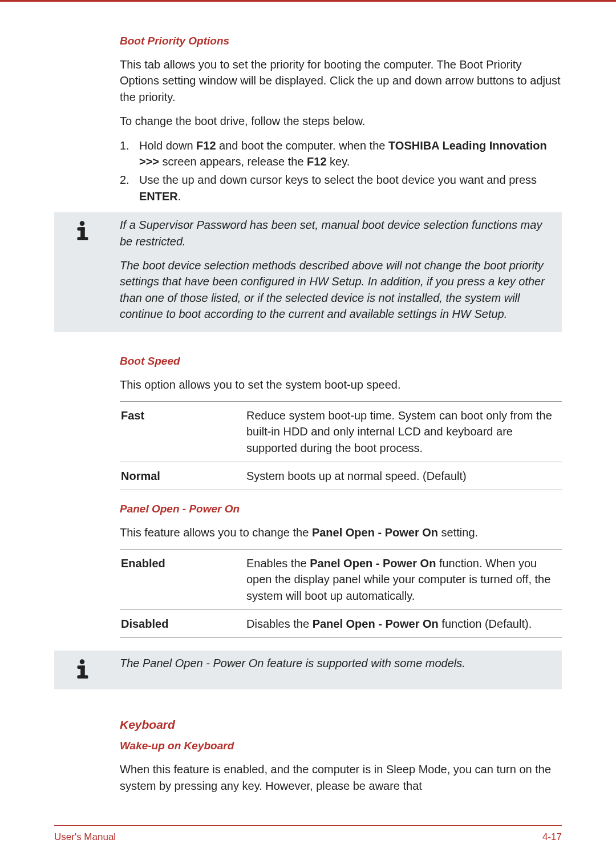 The image size is (616, 868). Describe the element at coordinates (308, 272) in the screenshot. I see `note-block-boot-priority: If a Supervisor Password has been set, m…` at that location.